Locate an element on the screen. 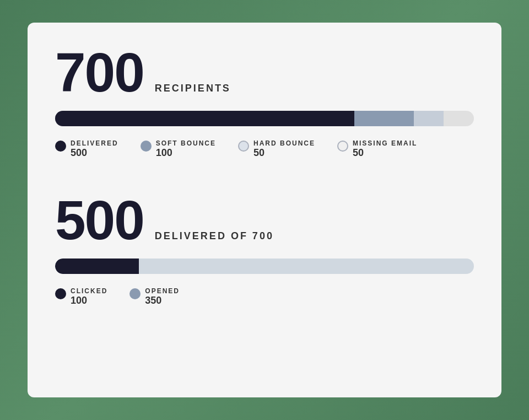  opened-dot is located at coordinates (135, 294).